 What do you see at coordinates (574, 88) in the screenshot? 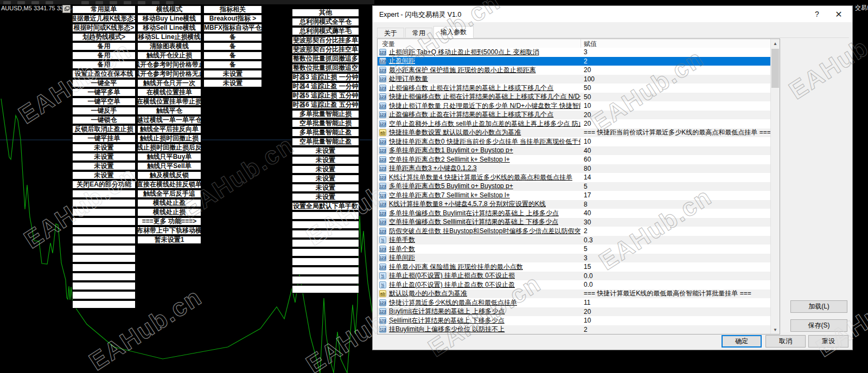
I see `parameter-row: 123止损偏移点数 止损在计算结果的基础上上移或下移几个点50` at bounding box center [574, 88].